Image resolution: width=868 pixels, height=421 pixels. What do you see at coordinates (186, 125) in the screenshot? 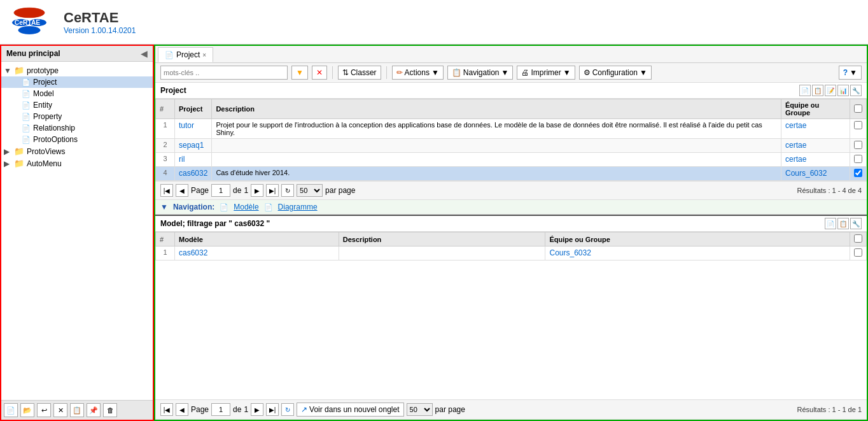
I see `project-link: tutor` at bounding box center [186, 125].